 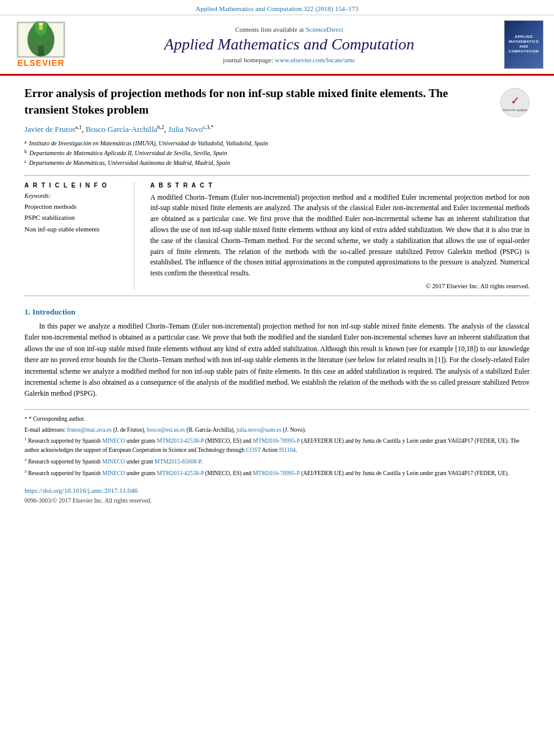 I want to click on elsevier-tree-icon, so click(x=41, y=40).